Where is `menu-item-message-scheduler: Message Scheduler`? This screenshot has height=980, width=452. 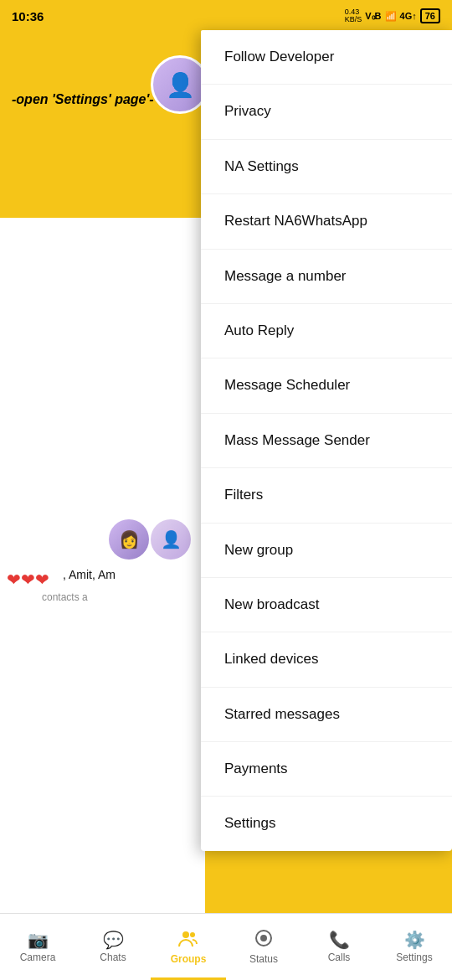
menu-item-message-scheduler: Message Scheduler is located at coordinates (326, 385).